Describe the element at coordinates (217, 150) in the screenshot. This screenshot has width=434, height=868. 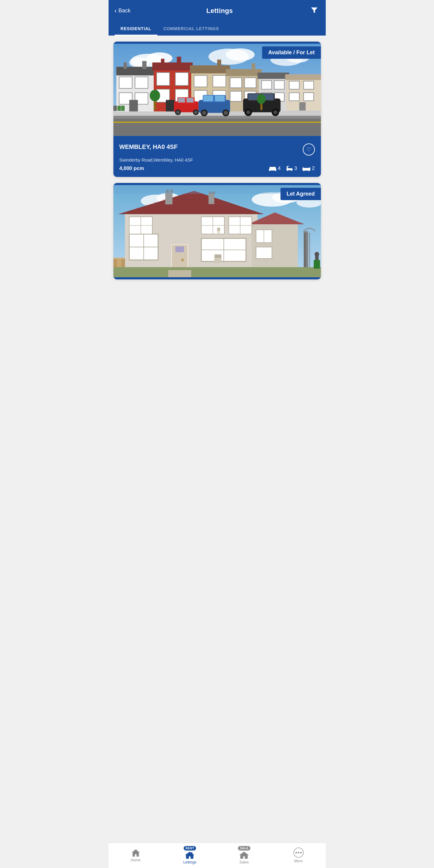
I see `property-header-1: WEMBLEY, HA0 4SF ♡` at that location.